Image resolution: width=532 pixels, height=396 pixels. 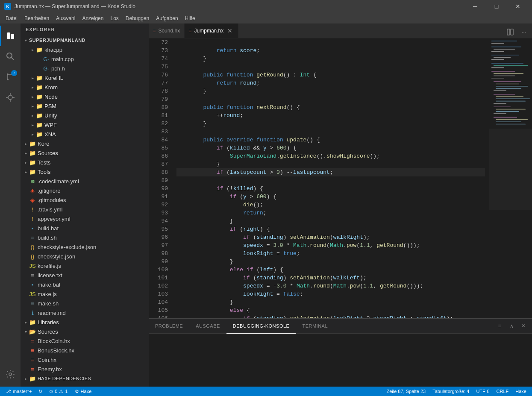 I want to click on activity-search, so click(x=10, y=56).